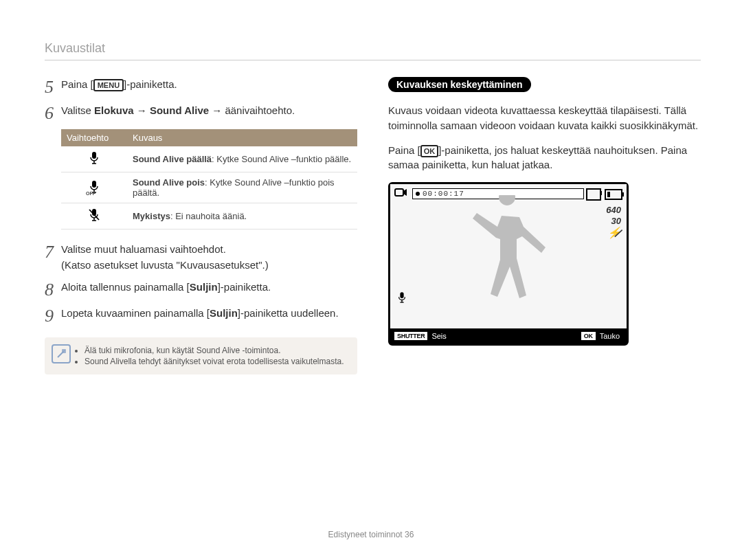 Image resolution: width=742 pixels, height=560 pixels. Describe the element at coordinates (224, 313) in the screenshot. I see `step-9-bold: Suljin` at that location.